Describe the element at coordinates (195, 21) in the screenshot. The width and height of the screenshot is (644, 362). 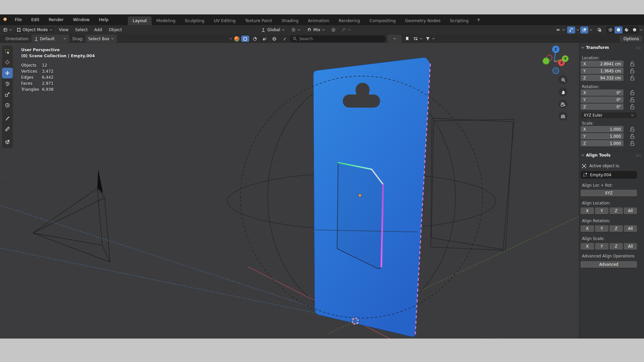
I see `tab-sculpting: Sculpting` at that location.